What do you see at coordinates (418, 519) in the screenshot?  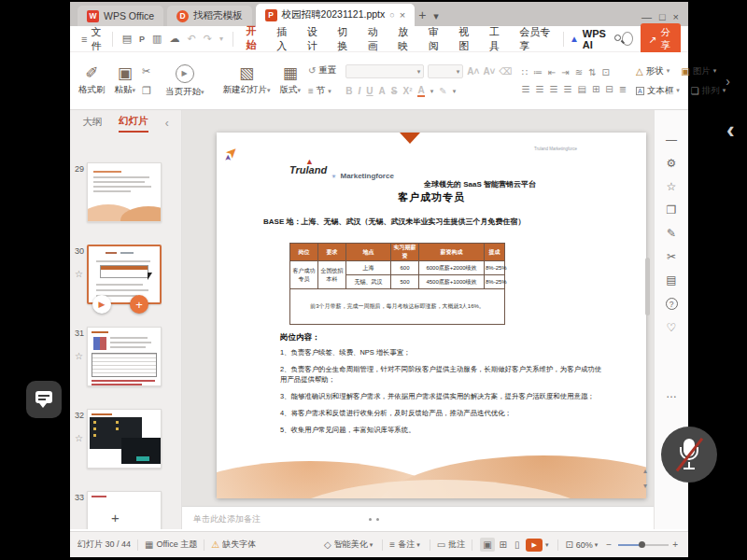 I see `notes-pane: 单击此处添加备注` at bounding box center [418, 519].